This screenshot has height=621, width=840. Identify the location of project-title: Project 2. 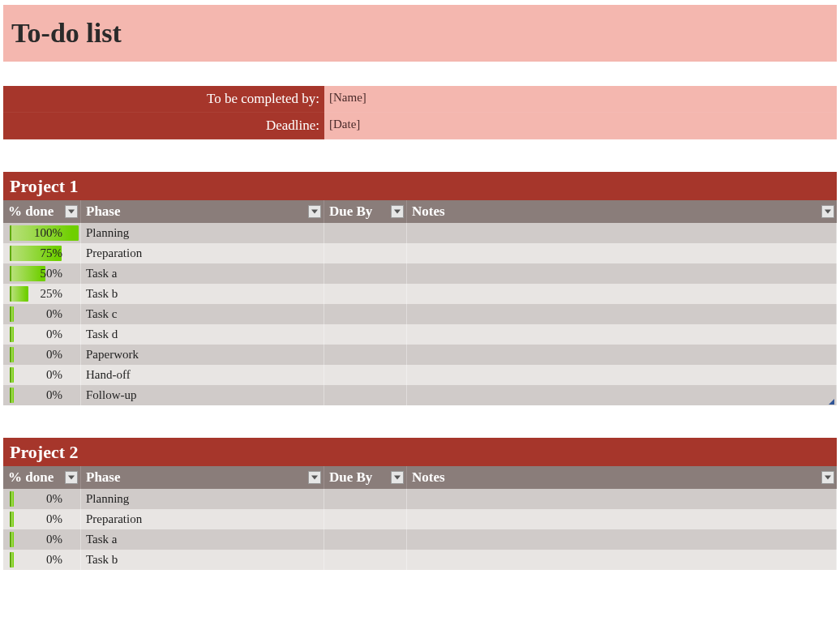
(420, 452).